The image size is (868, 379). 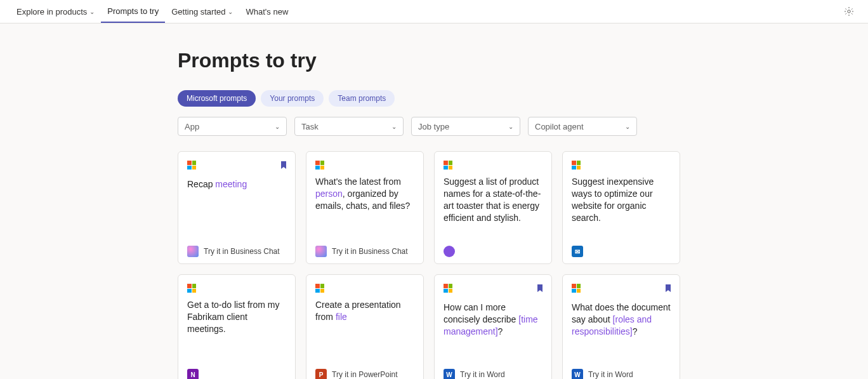 What do you see at coordinates (56, 11) in the screenshot?
I see `nav-explore-products: Explore in products ⌄` at bounding box center [56, 11].